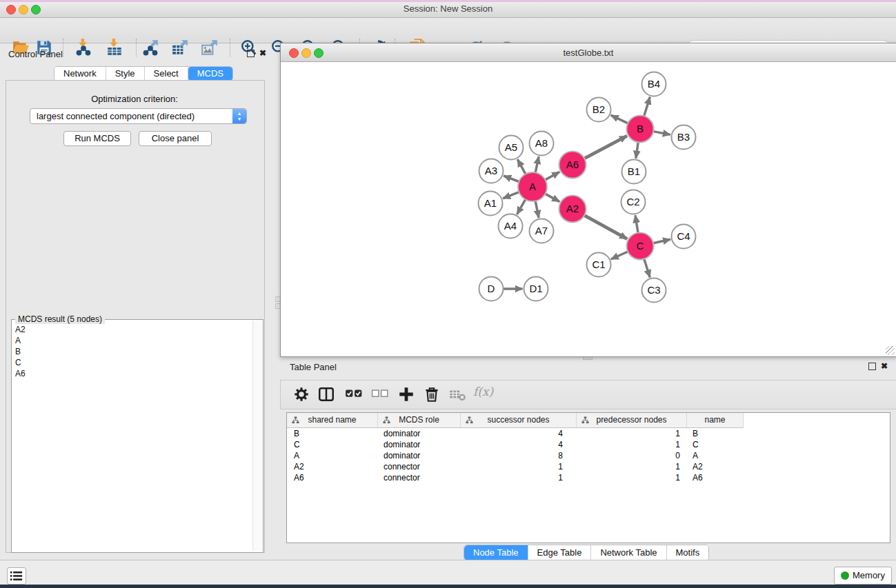  Describe the element at coordinates (684, 237) in the screenshot. I see `graph-node-C4: C4` at that location.